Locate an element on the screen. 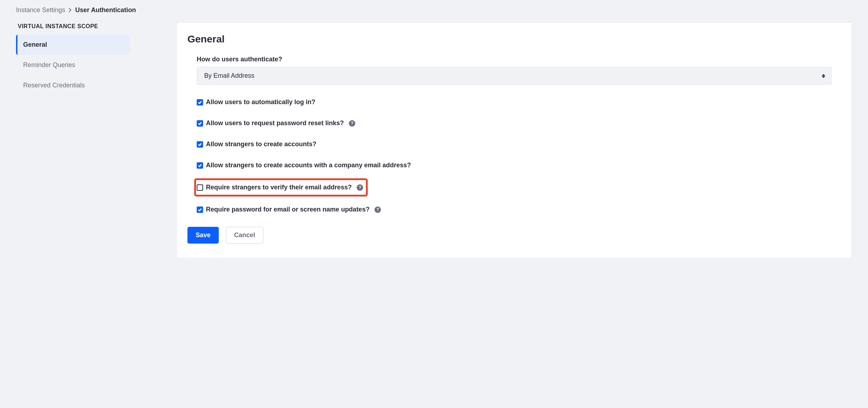  auth-method-select-wrapper: By Email Address is located at coordinates (514, 76).